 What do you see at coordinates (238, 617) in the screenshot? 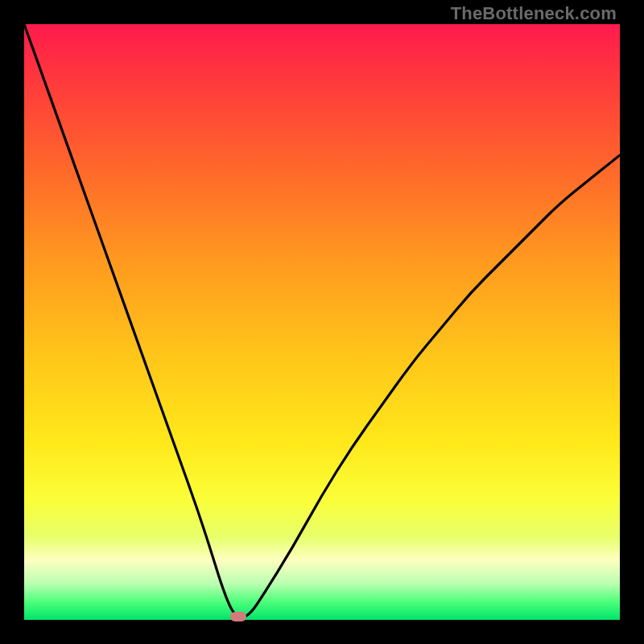
I see `optimum-marker` at bounding box center [238, 617].